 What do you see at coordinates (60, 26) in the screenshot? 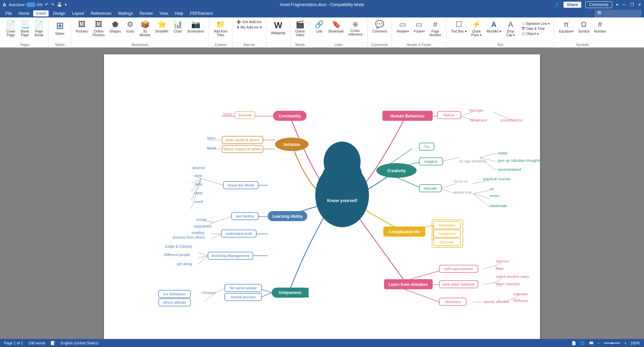
I see `table-icon: ⊞` at bounding box center [60, 26].